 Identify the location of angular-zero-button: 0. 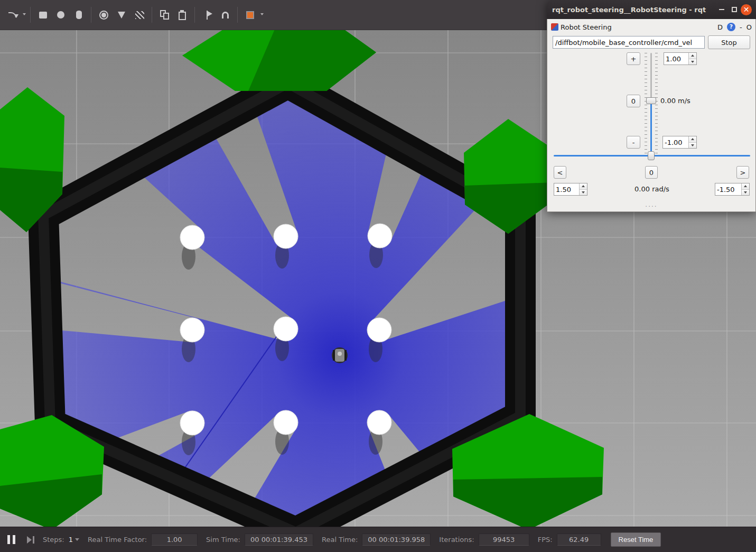
(651, 172).